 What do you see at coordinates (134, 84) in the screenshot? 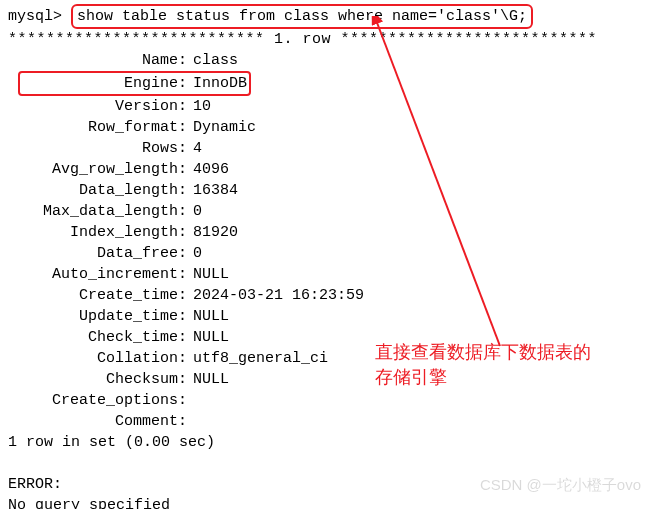
I see `engine-highlight: Engine: InnoDB` at bounding box center [134, 84].